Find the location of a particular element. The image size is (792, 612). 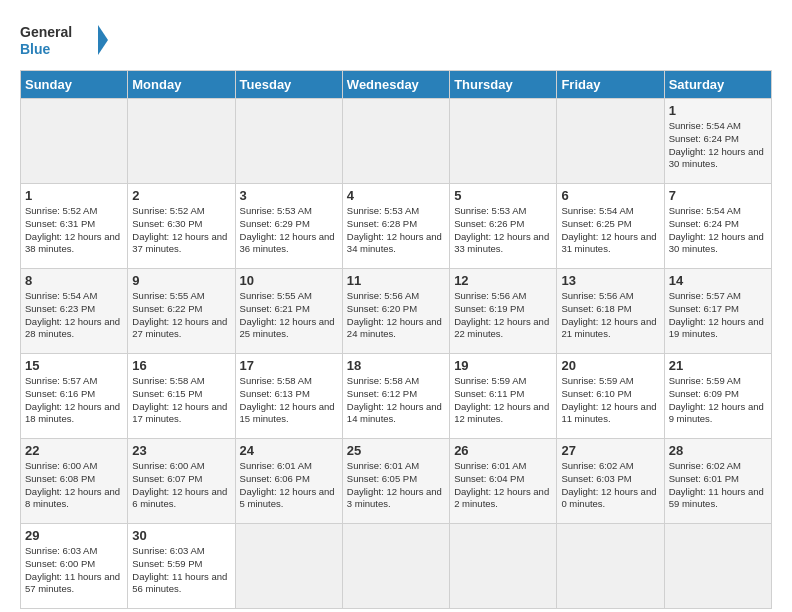

svg-text: General is located at coordinates (46, 32).